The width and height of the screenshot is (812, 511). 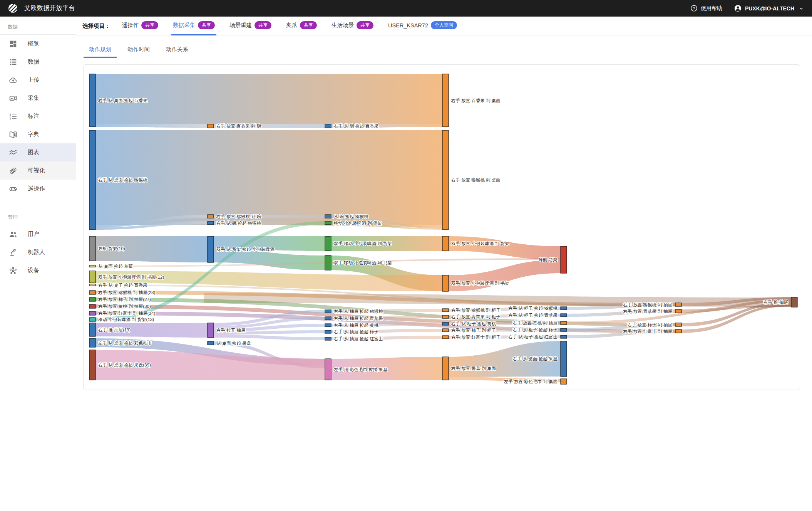 I want to click on help-button: ? 使用帮助, so click(x=706, y=8).